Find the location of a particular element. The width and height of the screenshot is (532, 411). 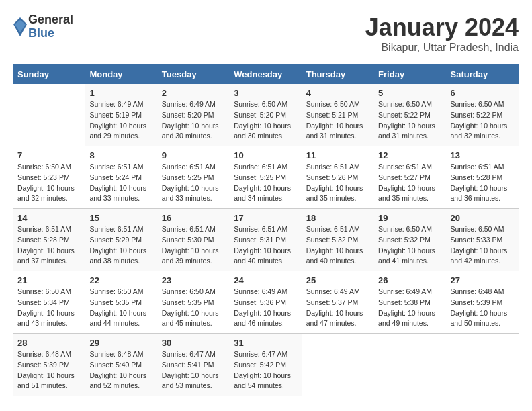

day-info: Sunrise: 6:49 AMSunset: 5:19 PMDaylight:… is located at coordinates (121, 121).